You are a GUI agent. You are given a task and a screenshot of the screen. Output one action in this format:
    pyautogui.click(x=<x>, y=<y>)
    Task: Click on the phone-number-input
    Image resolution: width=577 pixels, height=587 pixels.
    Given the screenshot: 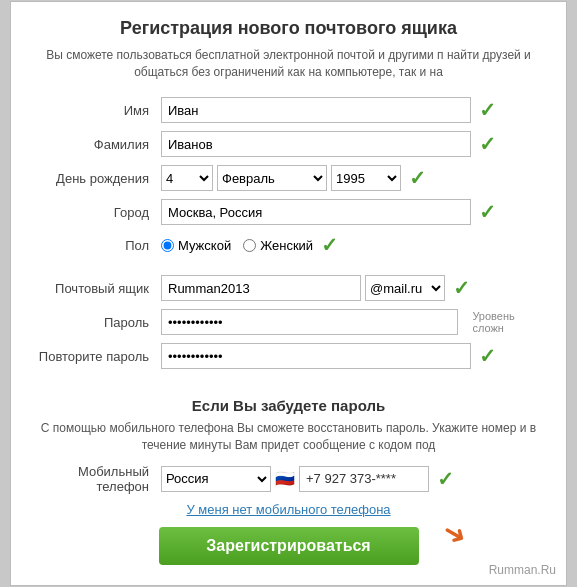 What is the action you would take?
    pyautogui.click(x=364, y=479)
    